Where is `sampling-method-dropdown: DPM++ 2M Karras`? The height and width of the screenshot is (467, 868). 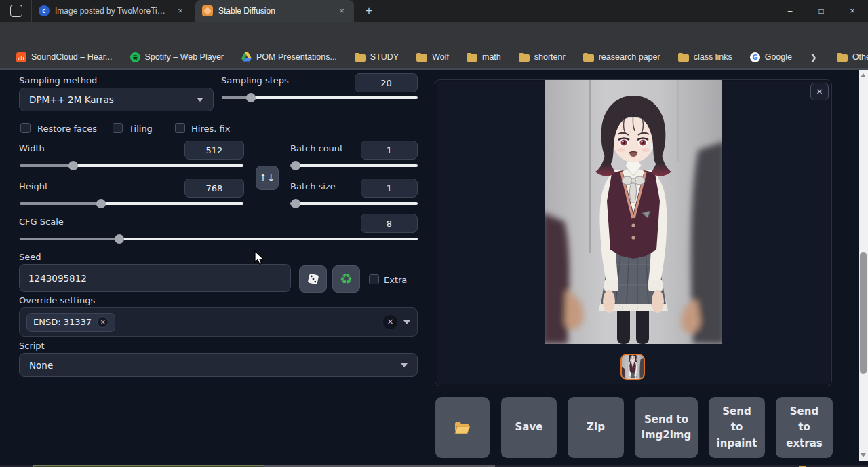
sampling-method-dropdown: DPM++ 2M Karras is located at coordinates (117, 99).